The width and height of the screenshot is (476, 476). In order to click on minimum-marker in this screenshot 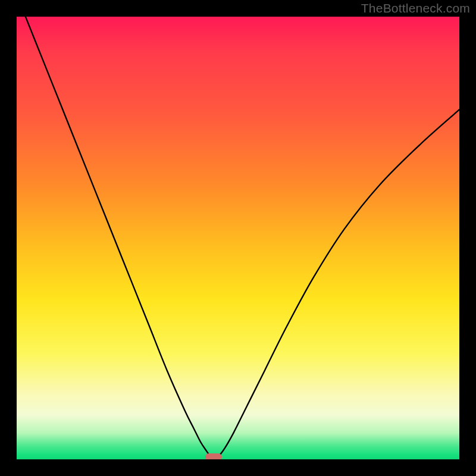, I will do `click(214, 456)`.